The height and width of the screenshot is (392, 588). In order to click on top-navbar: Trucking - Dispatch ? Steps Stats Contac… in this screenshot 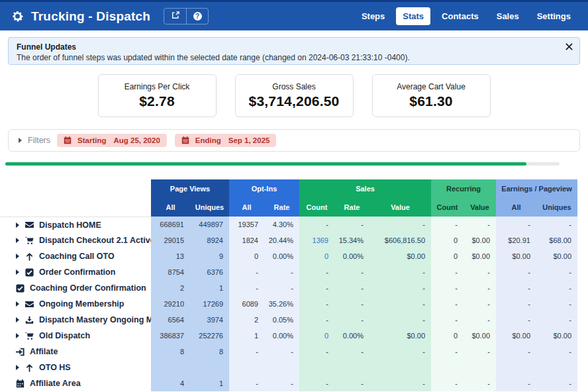, I will do `click(294, 15)`.